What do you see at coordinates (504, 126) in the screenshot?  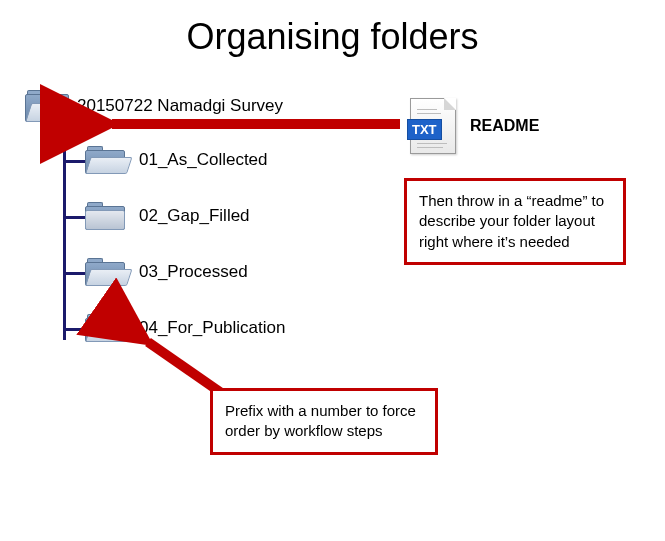 I see `readme-label: README` at bounding box center [504, 126].